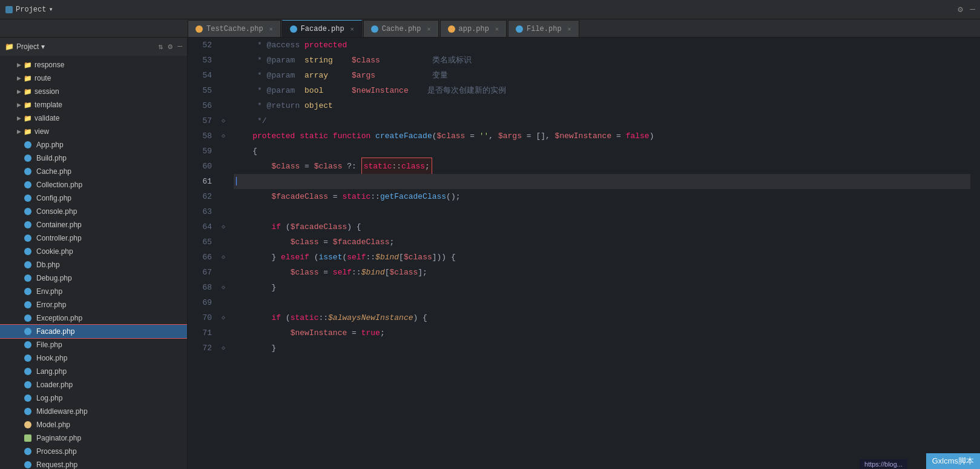  What do you see at coordinates (93, 105) in the screenshot?
I see `sidebar-item-template: ▶ 📁 template` at bounding box center [93, 105].